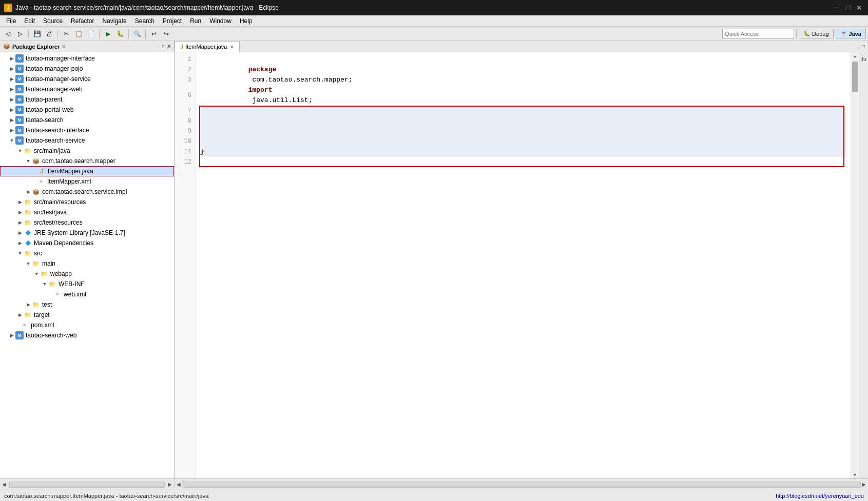 The image size is (868, 501). Describe the element at coordinates (53, 21) in the screenshot. I see `menu-source: Source` at that location.